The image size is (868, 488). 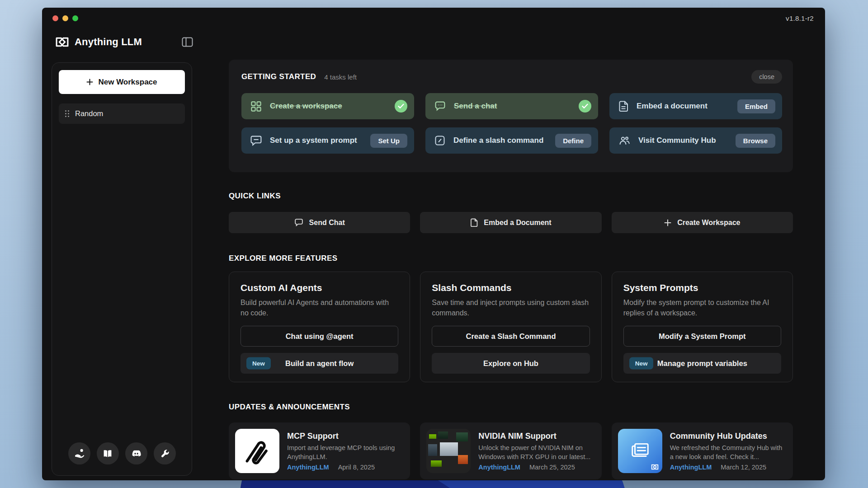 What do you see at coordinates (511, 222) in the screenshot?
I see `embed-document-button: Embed a Document` at bounding box center [511, 222].